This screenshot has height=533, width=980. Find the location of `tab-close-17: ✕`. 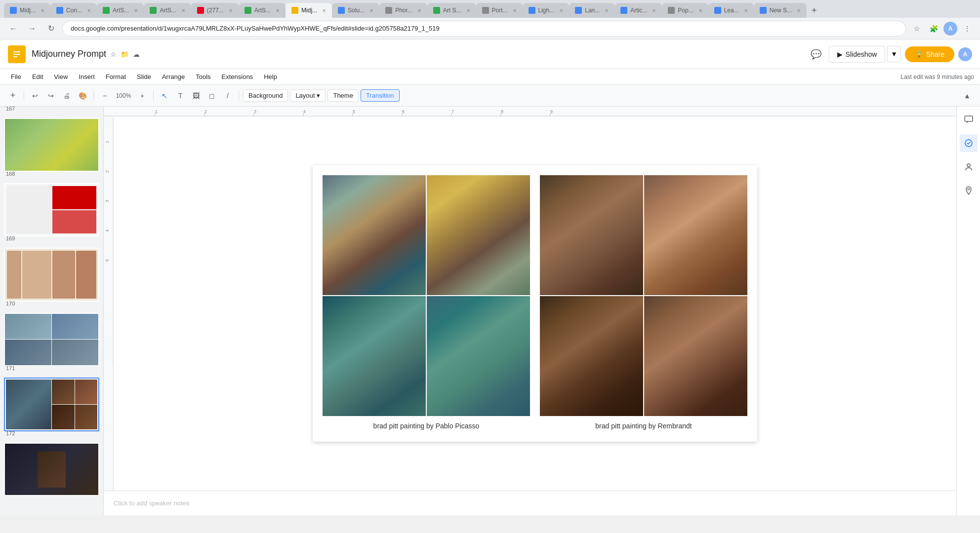

tab-close-17: ✕ is located at coordinates (799, 11).